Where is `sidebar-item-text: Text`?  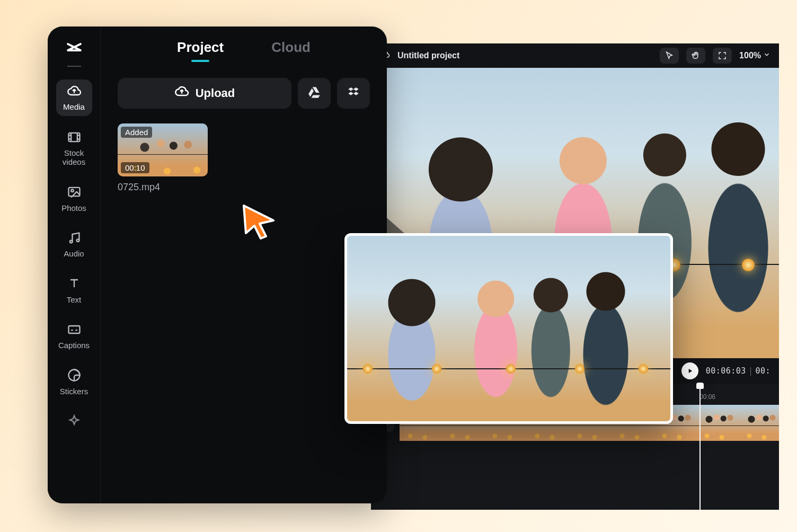
sidebar-item-text: Text is located at coordinates (74, 290).